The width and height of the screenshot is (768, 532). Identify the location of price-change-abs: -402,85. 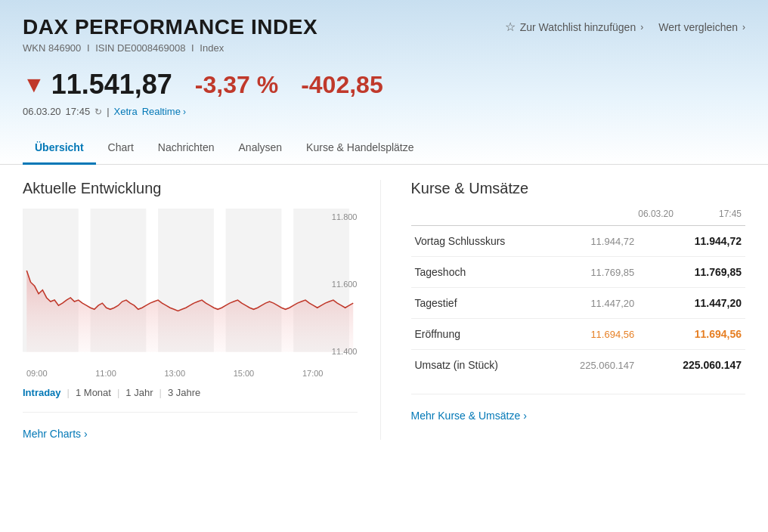
(342, 85).